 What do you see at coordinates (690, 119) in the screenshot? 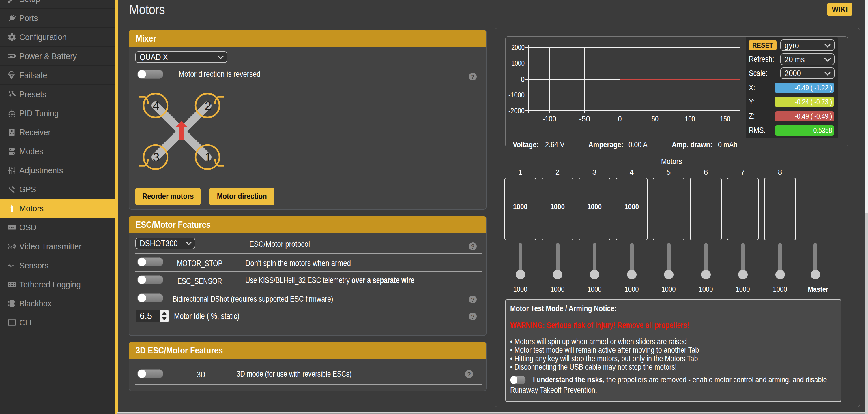
I see `svg-text: 100` at bounding box center [690, 119].